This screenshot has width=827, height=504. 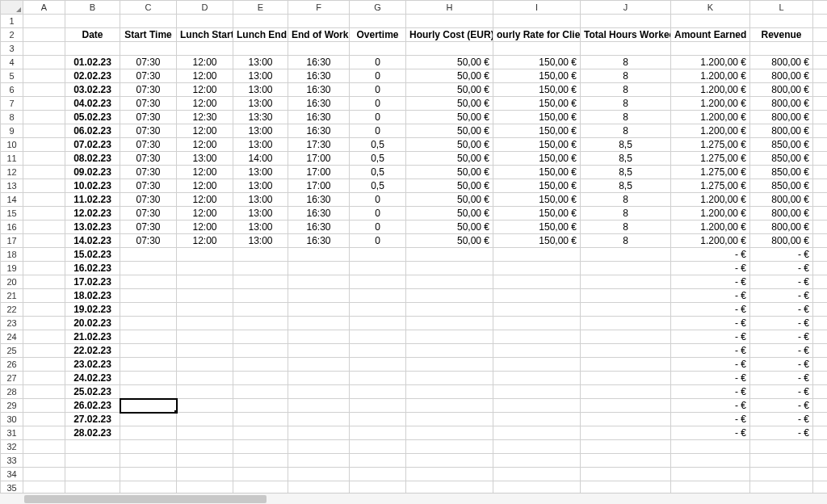 What do you see at coordinates (12, 8) in the screenshot?
I see `select-all-corner` at bounding box center [12, 8].